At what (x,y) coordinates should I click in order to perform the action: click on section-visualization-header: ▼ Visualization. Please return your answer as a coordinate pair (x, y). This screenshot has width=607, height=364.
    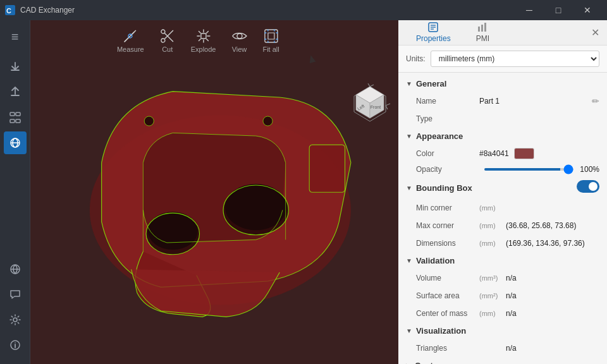
    Looking at the image, I should click on (503, 331).